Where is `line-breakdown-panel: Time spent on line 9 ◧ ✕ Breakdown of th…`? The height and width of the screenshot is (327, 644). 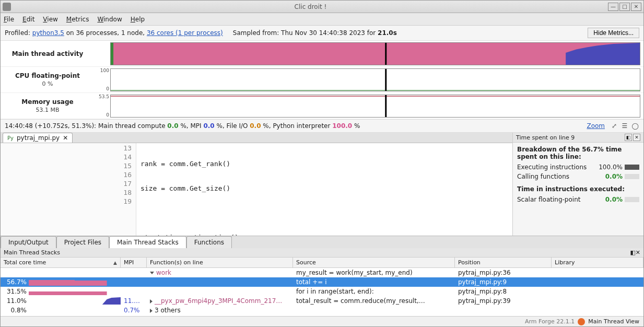 line-breakdown-panel: Time spent on line 9 ◧ ✕ Breakdown of th… is located at coordinates (578, 184).